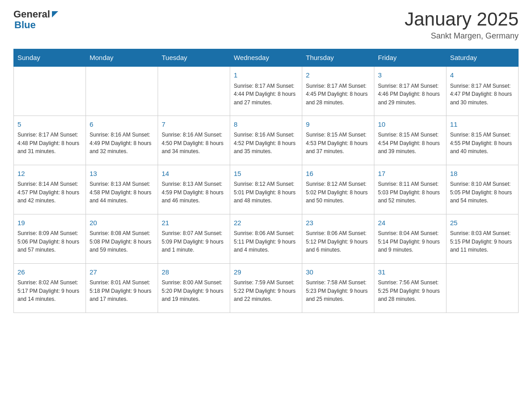  I want to click on day-number: 11, so click(482, 124).